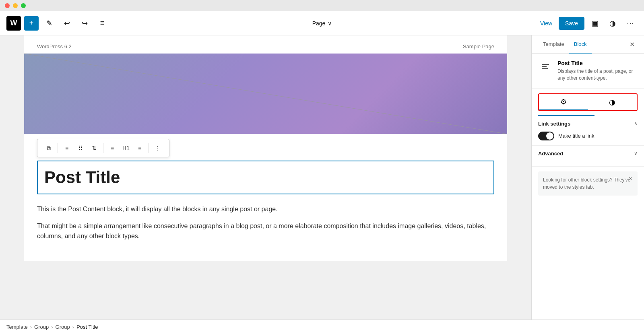  What do you see at coordinates (67, 148) in the screenshot?
I see `align-left-button: ≡` at bounding box center [67, 148].